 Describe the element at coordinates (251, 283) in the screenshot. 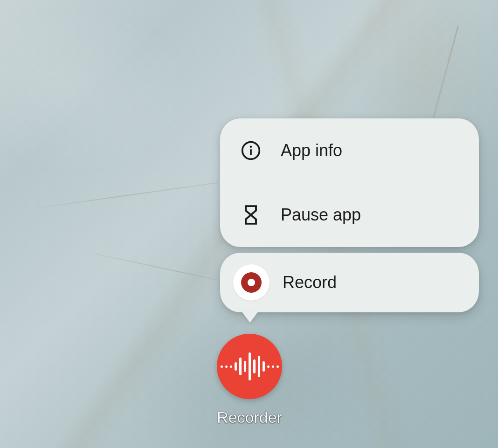

I see `record-icon` at that location.